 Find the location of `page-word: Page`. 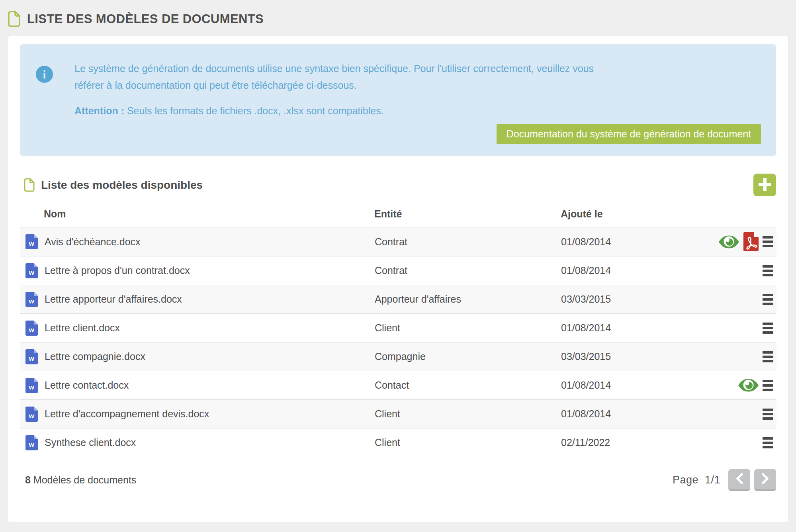

page-word: Page is located at coordinates (686, 480).